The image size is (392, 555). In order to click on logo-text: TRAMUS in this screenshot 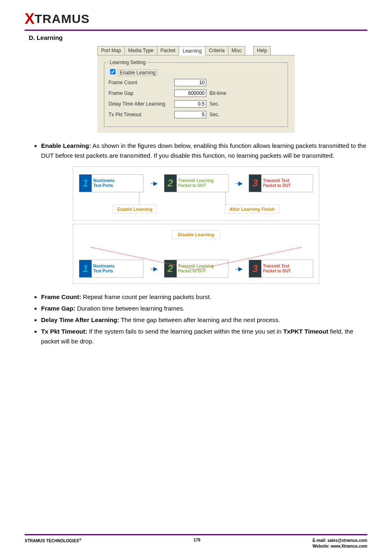, I will do `click(62, 19)`.